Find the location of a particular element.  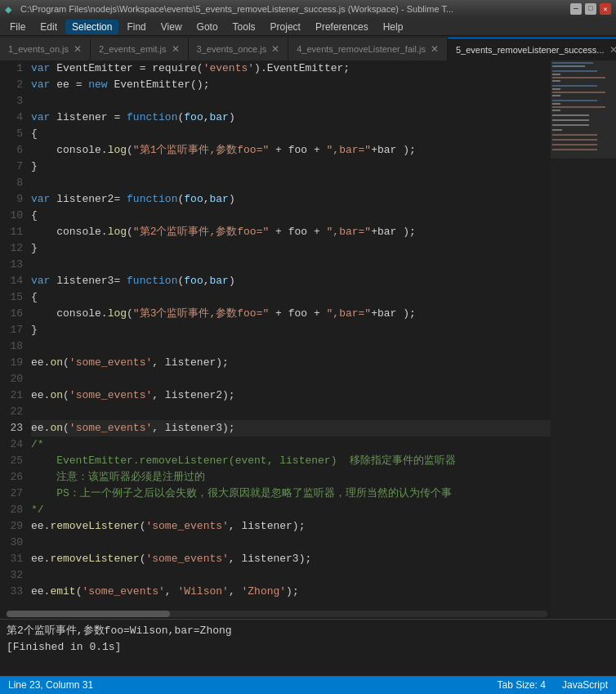

status-left: Line 23, Column 31 is located at coordinates (51, 685).